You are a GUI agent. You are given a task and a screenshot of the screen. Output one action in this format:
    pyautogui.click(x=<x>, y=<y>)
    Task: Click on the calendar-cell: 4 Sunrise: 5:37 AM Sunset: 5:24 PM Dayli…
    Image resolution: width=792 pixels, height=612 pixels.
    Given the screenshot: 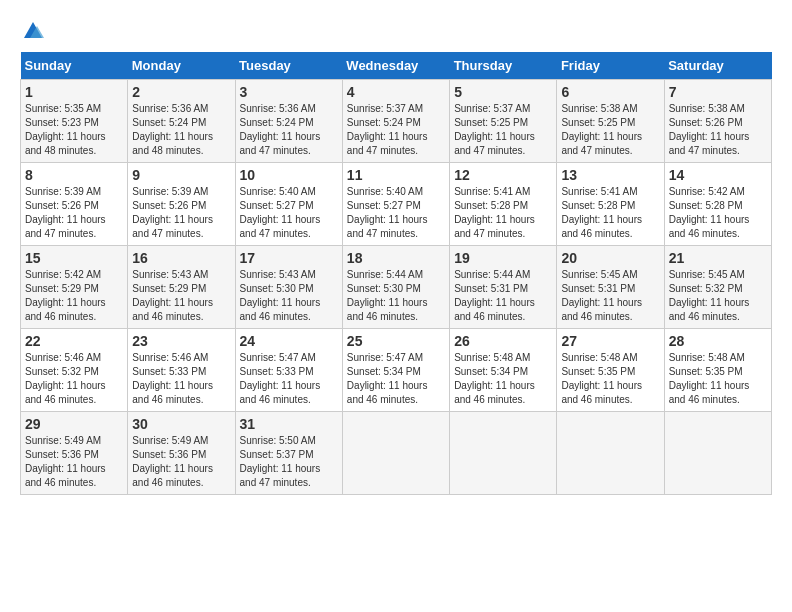 What is the action you would take?
    pyautogui.click(x=396, y=122)
    